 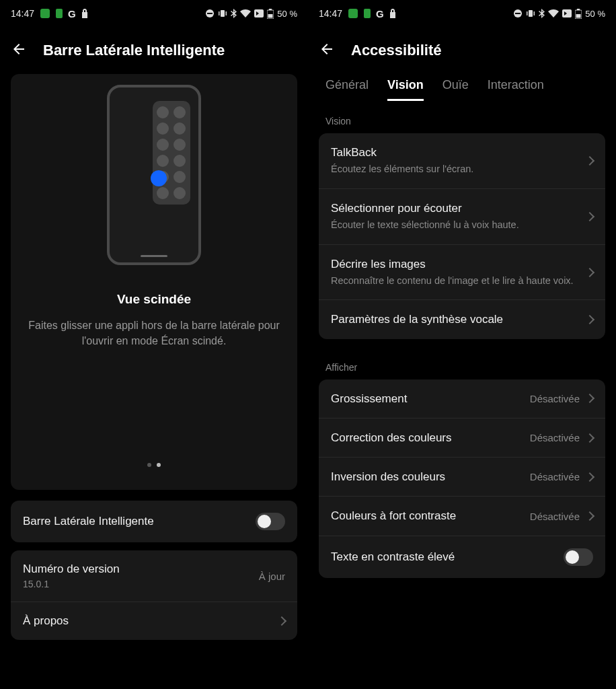 What do you see at coordinates (455, 225) in the screenshot?
I see `item-desc: Écouter le texte sélectionné lu à voix h…` at bounding box center [455, 225].